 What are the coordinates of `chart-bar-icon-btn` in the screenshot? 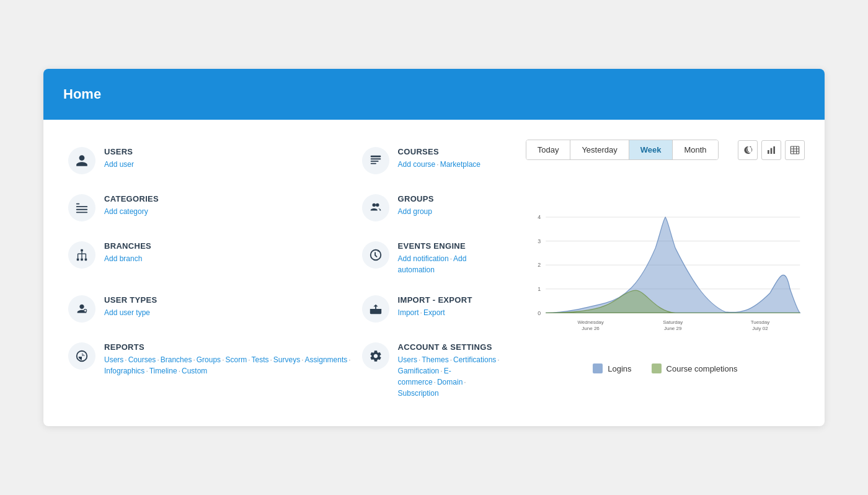 It's located at (771, 150).